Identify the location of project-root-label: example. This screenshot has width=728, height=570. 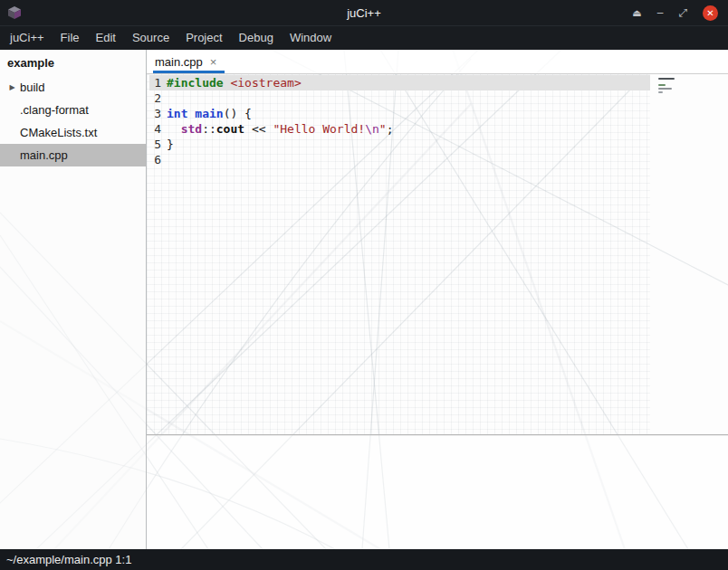
(72, 63).